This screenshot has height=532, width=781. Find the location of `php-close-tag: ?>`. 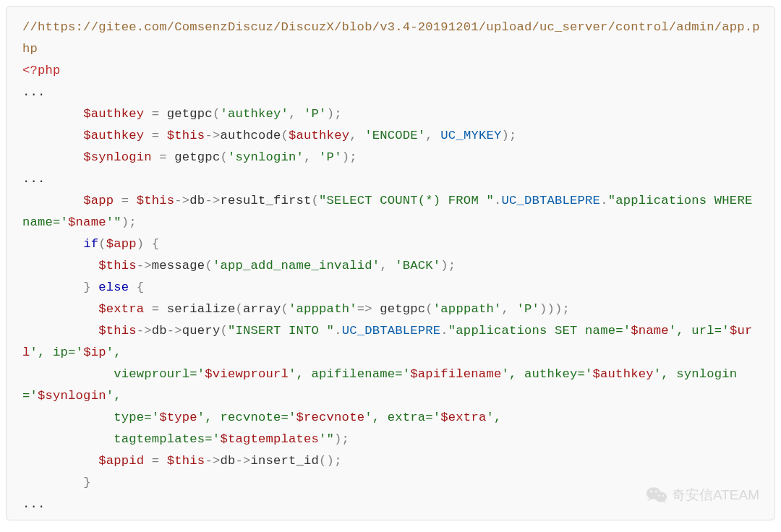

php-close-tag: ?> is located at coordinates (30, 520).